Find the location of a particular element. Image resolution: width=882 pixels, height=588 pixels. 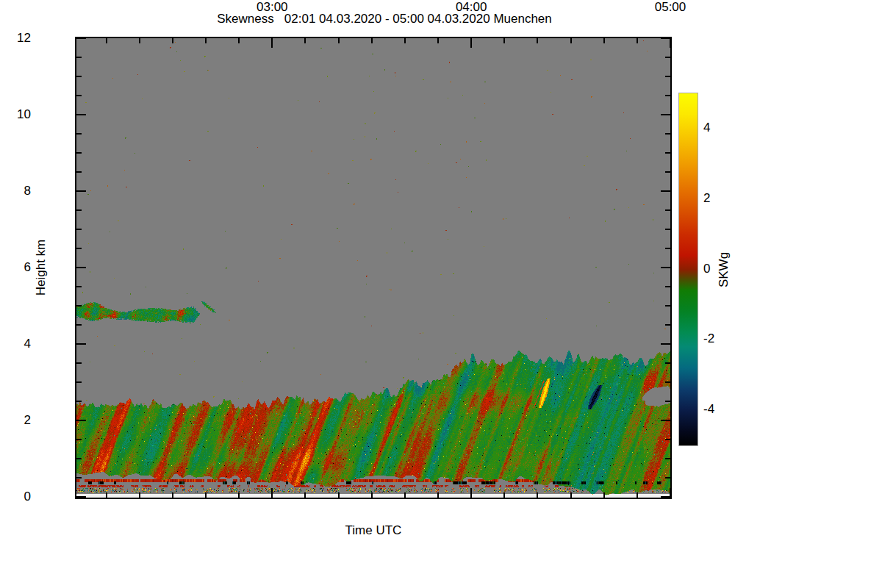

x-tick-label: 04:00 is located at coordinates (471, 7).